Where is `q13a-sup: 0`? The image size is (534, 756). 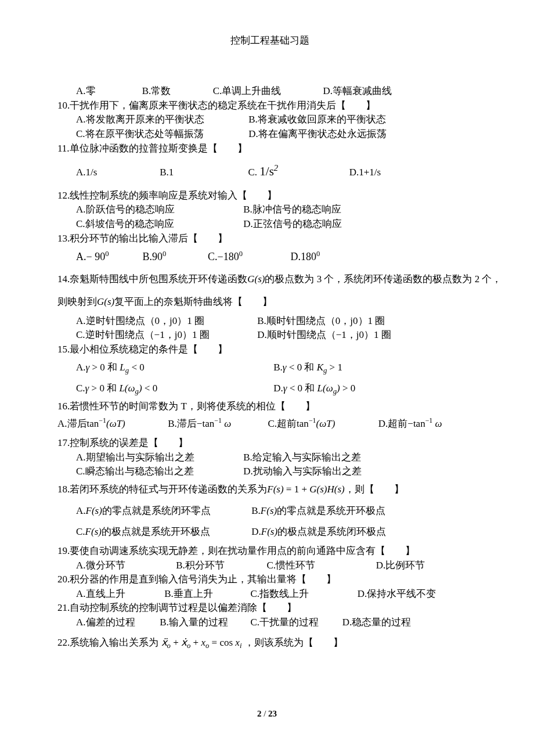
q13a-sup: 0 is located at coordinates (107, 254).